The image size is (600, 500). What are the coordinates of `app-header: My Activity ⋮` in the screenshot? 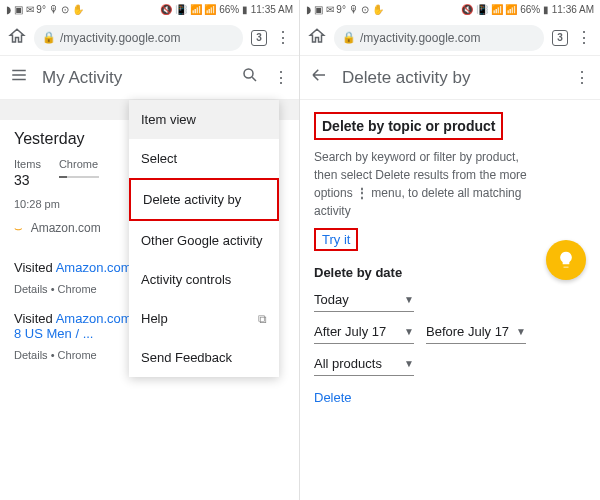 It's located at (150, 78).